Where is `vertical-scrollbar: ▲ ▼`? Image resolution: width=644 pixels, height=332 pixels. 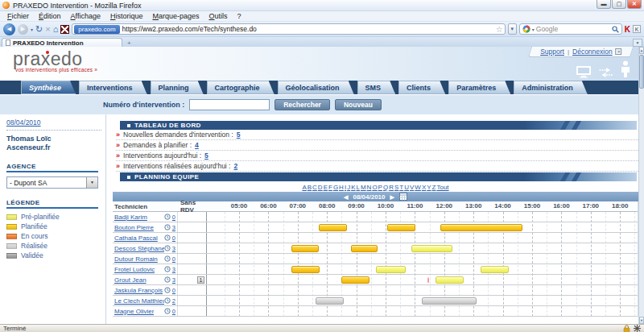 vertical-scrollbar: ▲ ▼ is located at coordinates (641, 185).